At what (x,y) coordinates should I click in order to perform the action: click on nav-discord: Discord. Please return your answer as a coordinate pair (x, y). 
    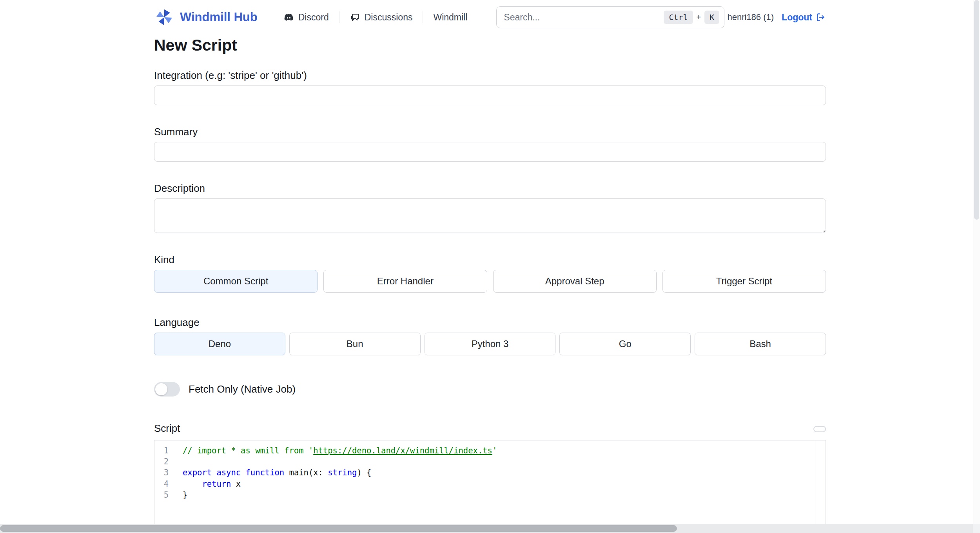
    Looking at the image, I should click on (306, 17).